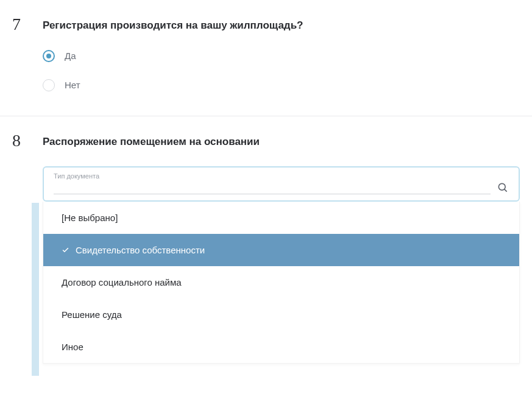 The width and height of the screenshot is (532, 416). What do you see at coordinates (282, 56) in the screenshot?
I see `radio-option-yes: Да` at bounding box center [282, 56].